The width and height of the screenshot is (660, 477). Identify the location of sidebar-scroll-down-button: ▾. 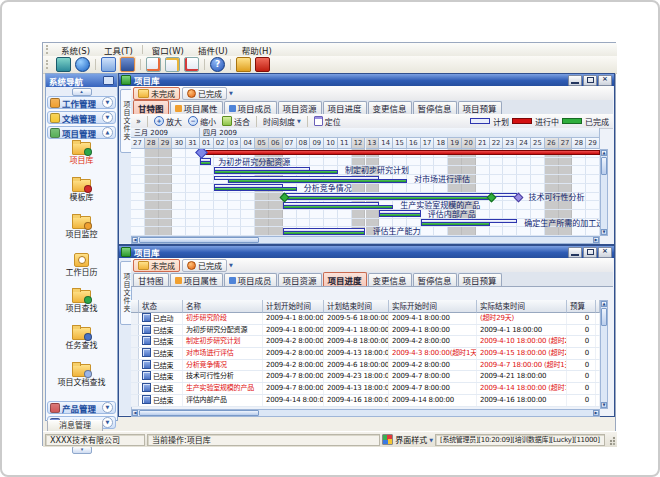
(82, 450).